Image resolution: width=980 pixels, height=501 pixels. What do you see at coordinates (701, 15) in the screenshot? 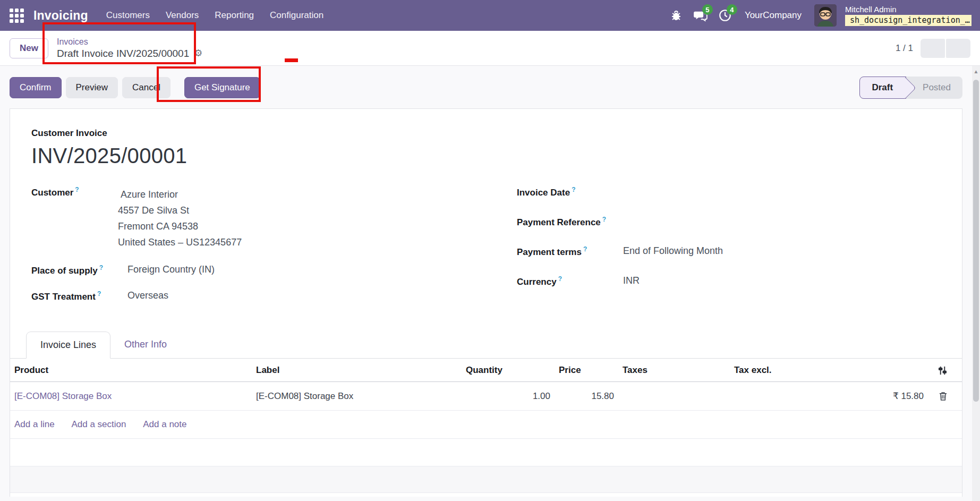
I see `messages-button: 5` at bounding box center [701, 15].